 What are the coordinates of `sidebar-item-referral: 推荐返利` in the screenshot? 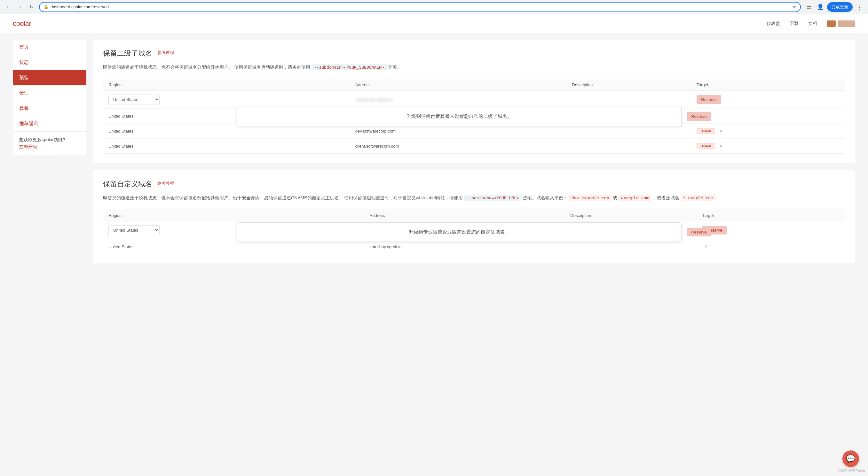 It's located at (50, 124).